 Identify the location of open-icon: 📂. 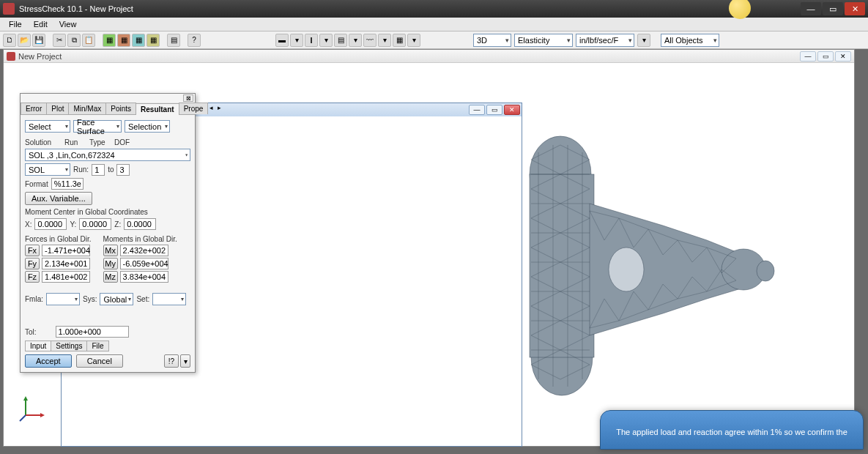
(24, 40).